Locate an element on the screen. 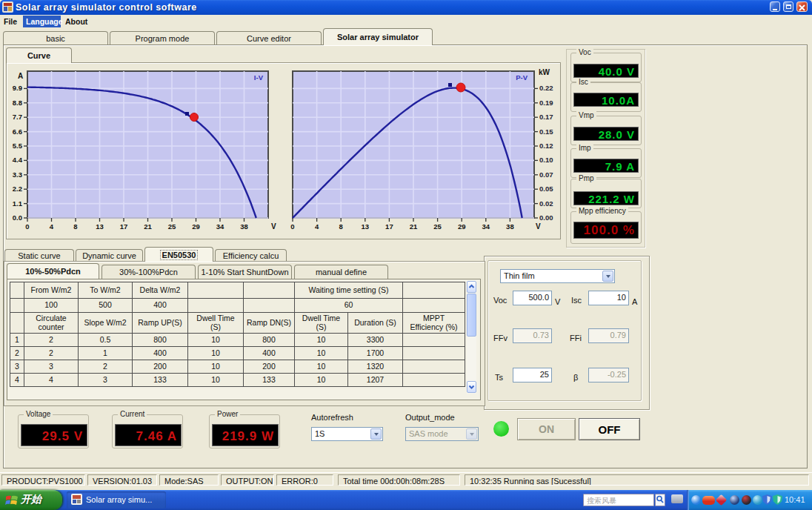  svg-text: 0.10 is located at coordinates (547, 160).